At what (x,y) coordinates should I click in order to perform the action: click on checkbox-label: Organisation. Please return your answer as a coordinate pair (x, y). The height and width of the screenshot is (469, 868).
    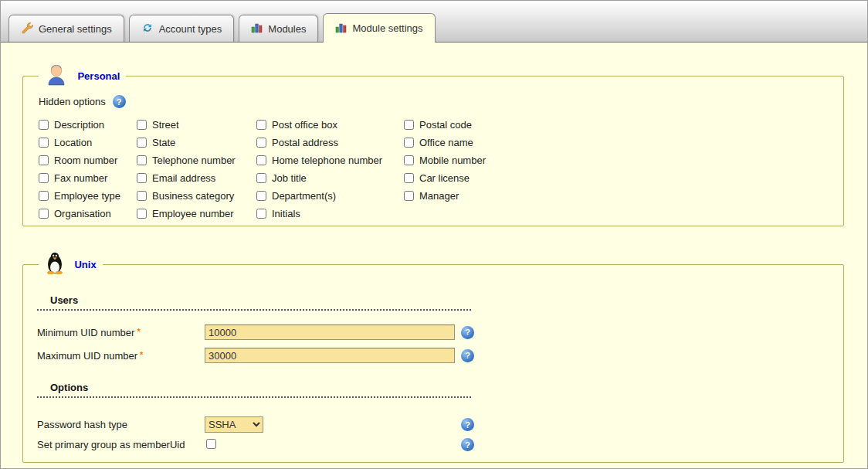
    Looking at the image, I should click on (83, 213).